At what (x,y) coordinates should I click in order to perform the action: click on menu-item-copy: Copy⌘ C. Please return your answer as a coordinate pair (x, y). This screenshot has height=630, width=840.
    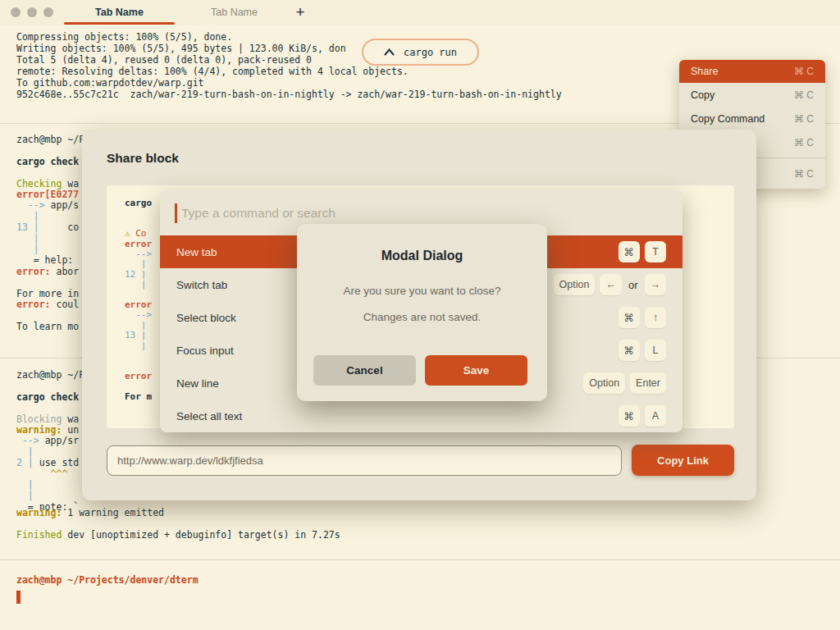
    Looking at the image, I should click on (752, 95).